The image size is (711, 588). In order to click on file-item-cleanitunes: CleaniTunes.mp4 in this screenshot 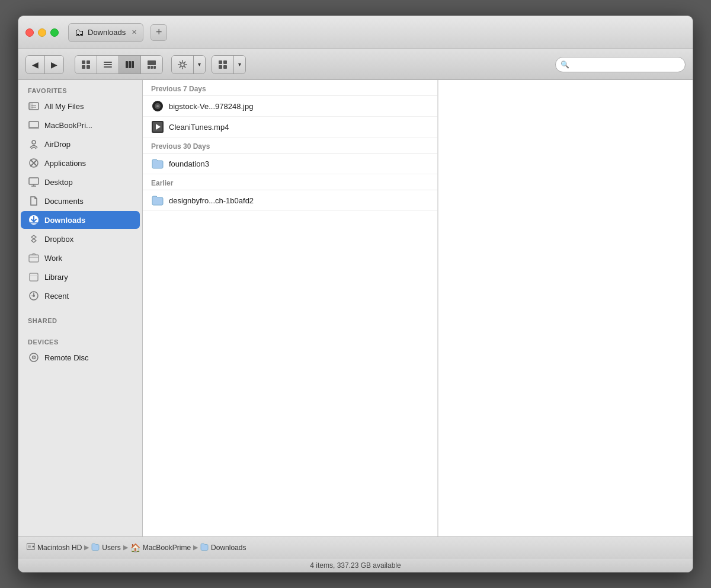, I will do `click(290, 127)`.